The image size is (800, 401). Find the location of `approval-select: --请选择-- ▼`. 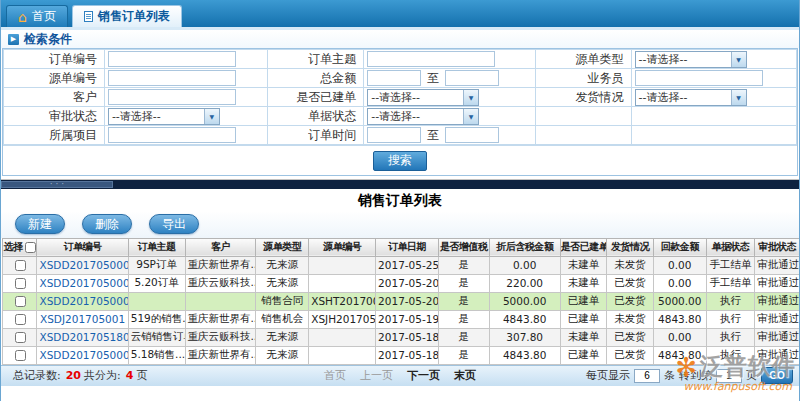

approval-select: --请选择-- ▼ is located at coordinates (164, 116).